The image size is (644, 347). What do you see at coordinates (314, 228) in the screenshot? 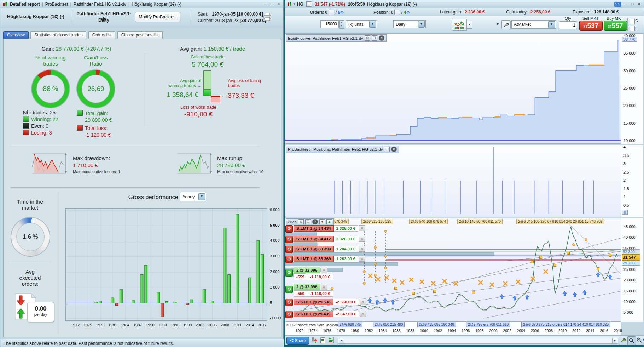
I see `order-label: S:LMT 1 @ 34 434` at bounding box center [314, 228].